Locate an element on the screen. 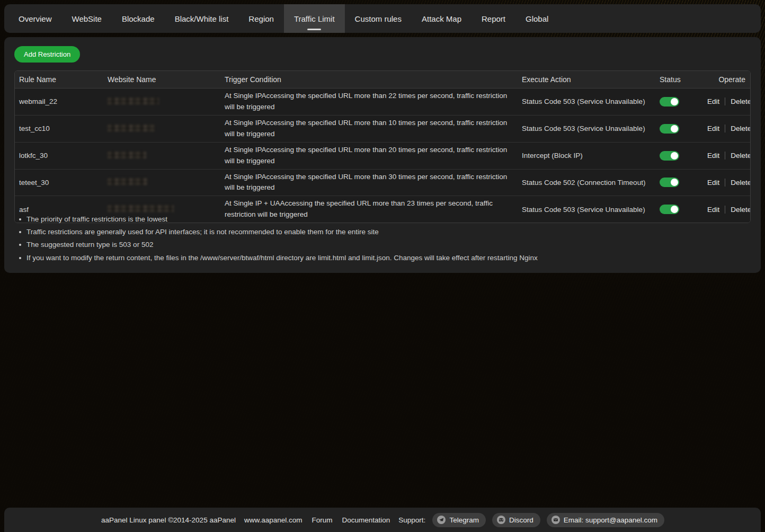  table-row: webmail_22 At Single IPAccessing the spe… is located at coordinates (382, 102).